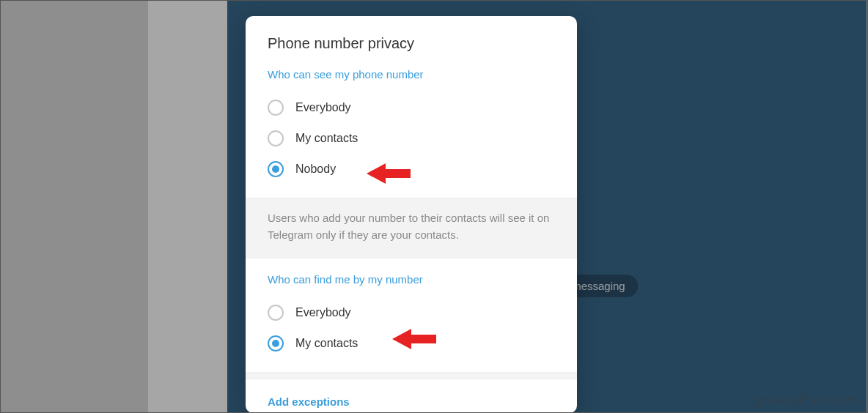  What do you see at coordinates (411, 313) in the screenshot?
I see `radio-everybody-find: Everybody` at bounding box center [411, 313].